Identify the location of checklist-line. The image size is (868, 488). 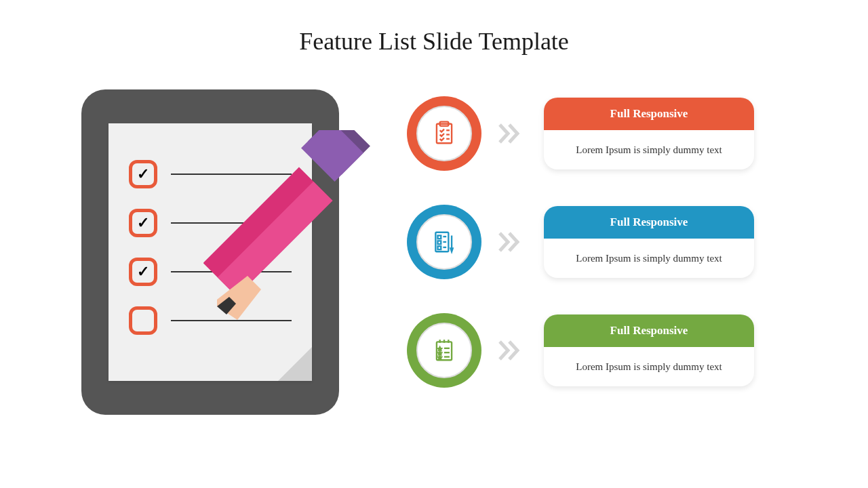
(231, 321).